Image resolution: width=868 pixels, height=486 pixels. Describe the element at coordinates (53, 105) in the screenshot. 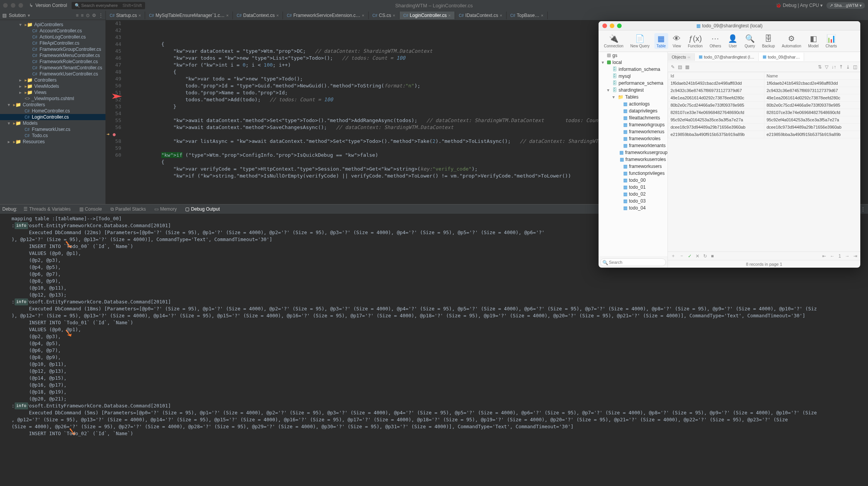

I see `solution-item: ▾▸📁Controllers` at that location.